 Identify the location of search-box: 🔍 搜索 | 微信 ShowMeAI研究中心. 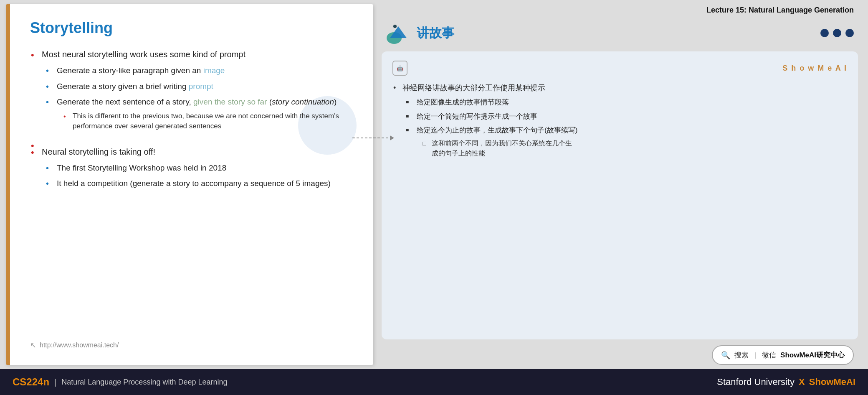
(783, 355).